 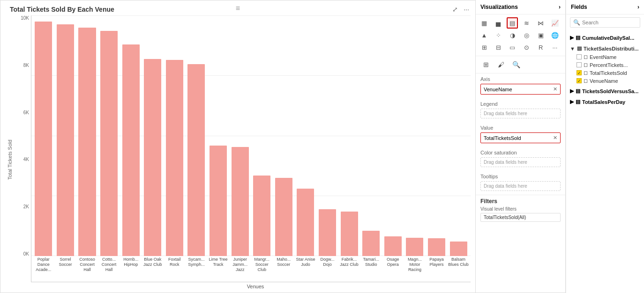 I want to click on field-item: ✓◻VenueName, so click(x=605, y=81).